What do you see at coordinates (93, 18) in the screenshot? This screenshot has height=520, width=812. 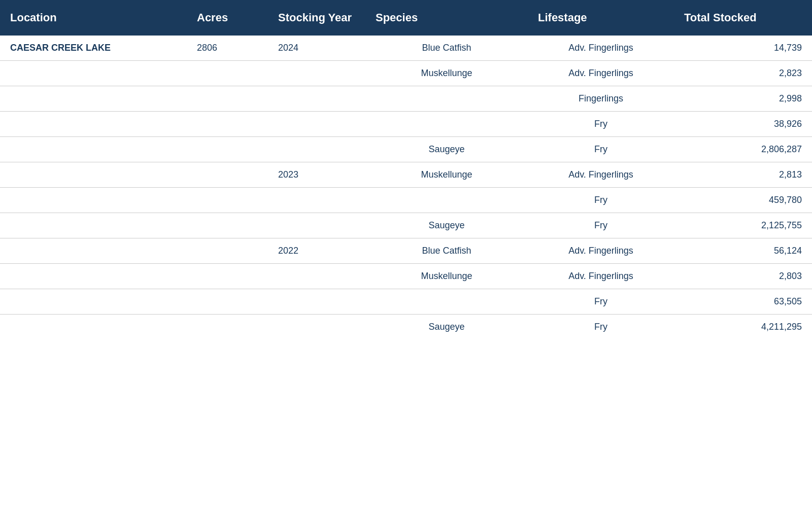 I see `header-location: Location` at bounding box center [93, 18].